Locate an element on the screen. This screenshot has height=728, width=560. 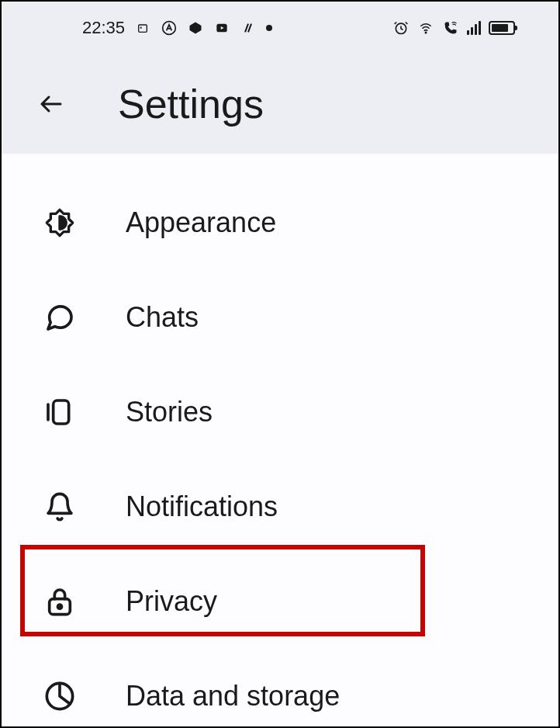
menu-label: Appearance is located at coordinates (201, 223).